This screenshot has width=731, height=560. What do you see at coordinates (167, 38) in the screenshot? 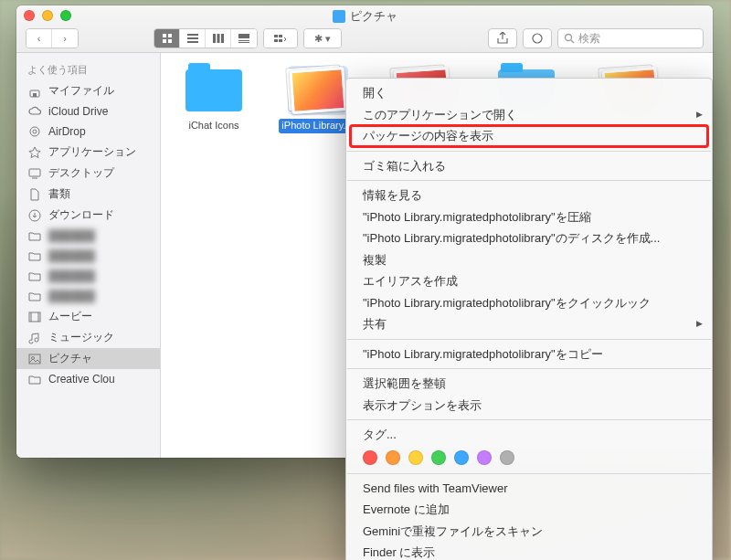
I see `icon-view-button` at bounding box center [167, 38].